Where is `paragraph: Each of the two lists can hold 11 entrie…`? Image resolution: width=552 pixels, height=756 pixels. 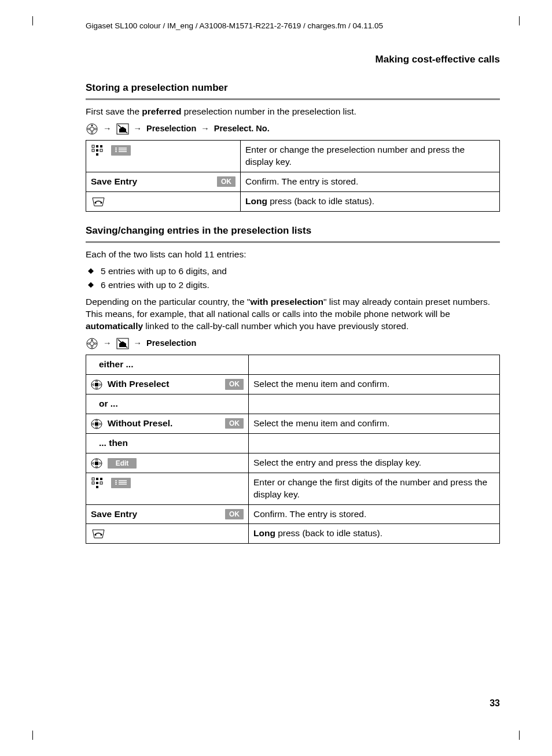 paragraph: Each of the two lists can hold 11 entrie… is located at coordinates (293, 255).